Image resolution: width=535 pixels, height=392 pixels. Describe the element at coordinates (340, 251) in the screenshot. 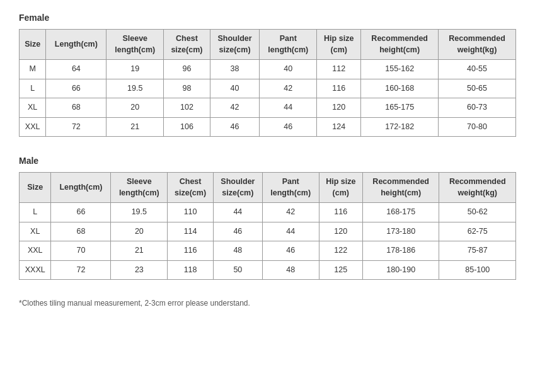

I see `table-cell: 122` at that location.